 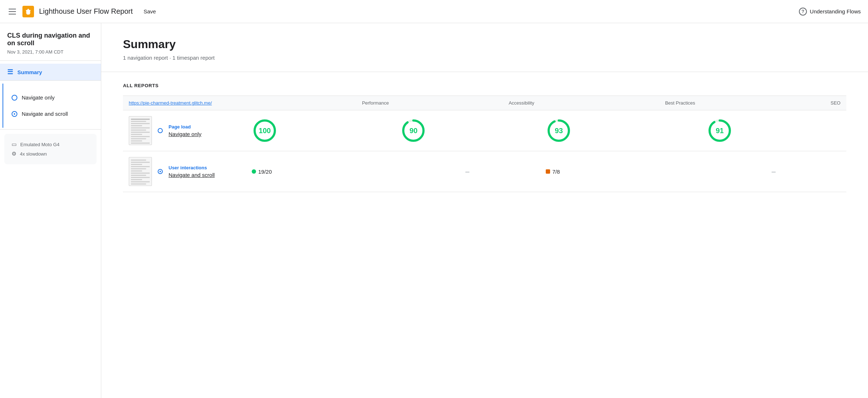 I want to click on flow-step-2: Navigate and scroll, so click(x=56, y=114).